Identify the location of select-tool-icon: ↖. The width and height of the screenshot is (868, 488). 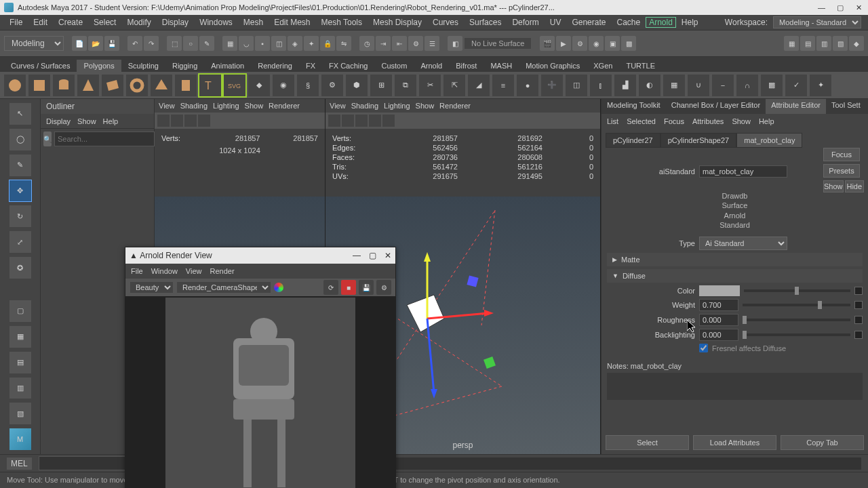
(20, 114).